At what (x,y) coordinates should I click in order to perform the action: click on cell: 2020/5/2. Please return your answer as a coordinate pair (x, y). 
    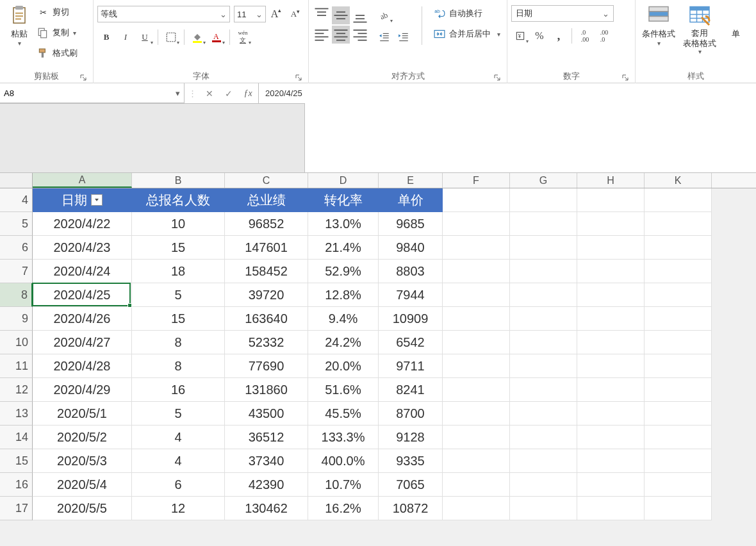
    Looking at the image, I should click on (82, 437).